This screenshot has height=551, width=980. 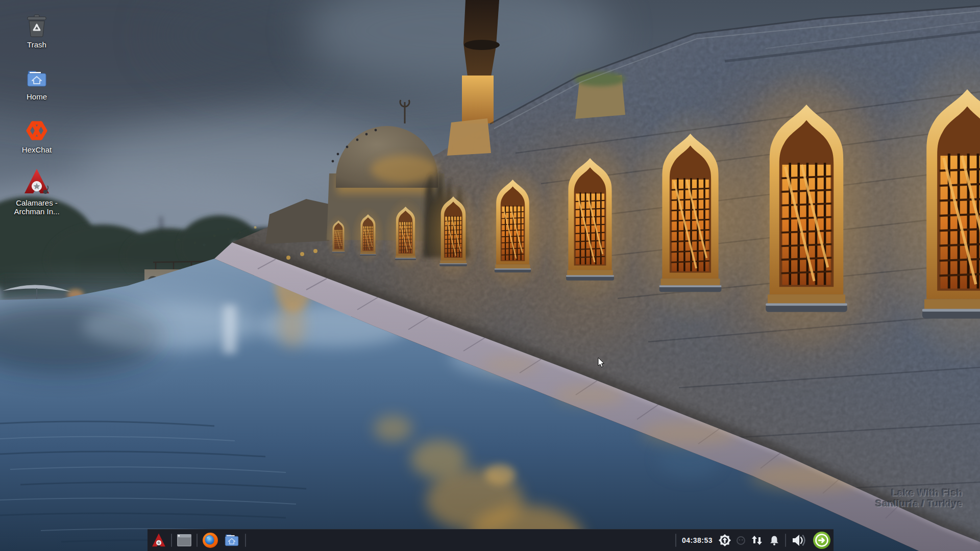 What do you see at coordinates (37, 203) in the screenshot?
I see `desktop-icon-label: Calamares -` at bounding box center [37, 203].